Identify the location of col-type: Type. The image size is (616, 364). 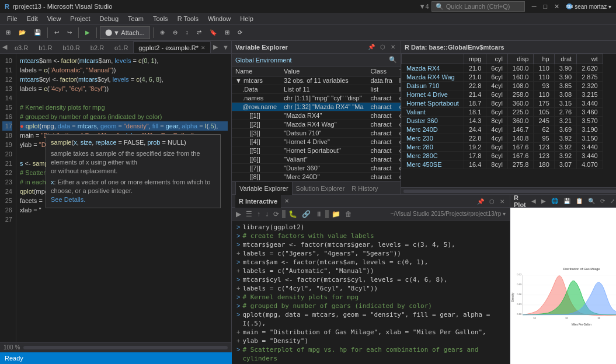
(398, 71).